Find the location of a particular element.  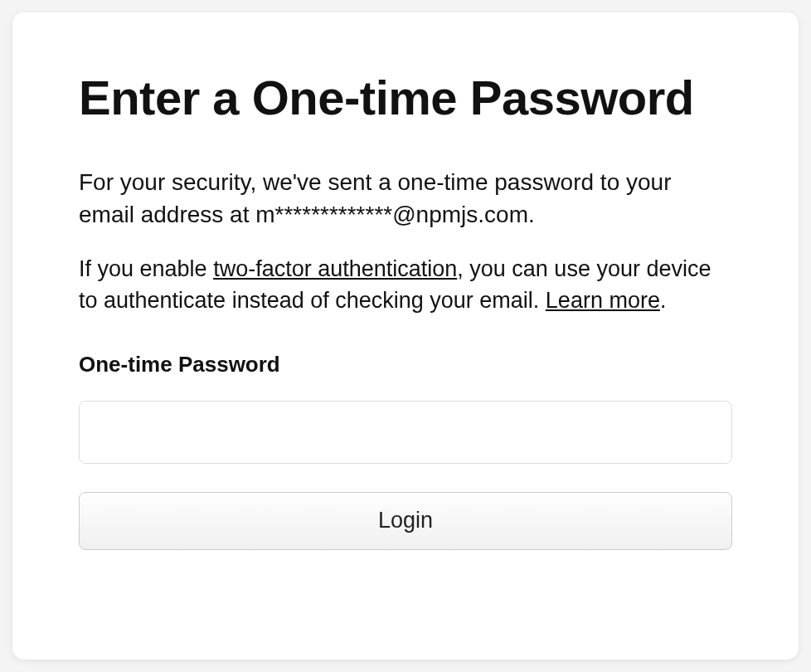

otp-input is located at coordinates (406, 432).